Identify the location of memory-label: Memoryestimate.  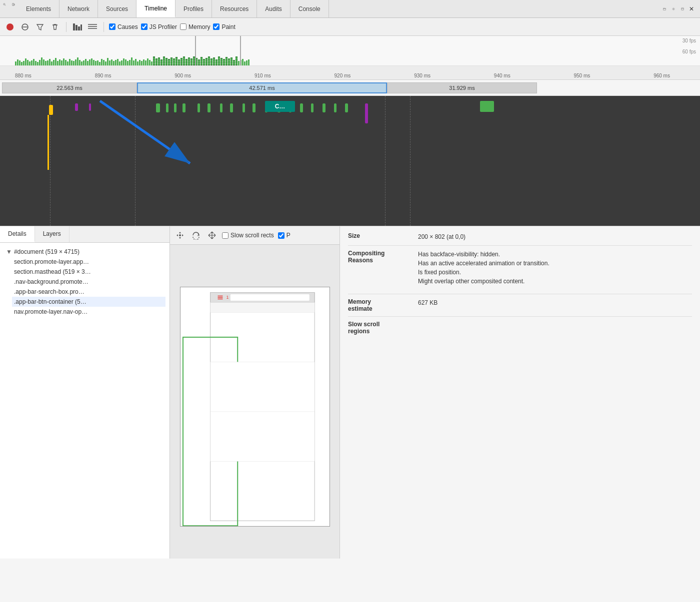
(383, 305).